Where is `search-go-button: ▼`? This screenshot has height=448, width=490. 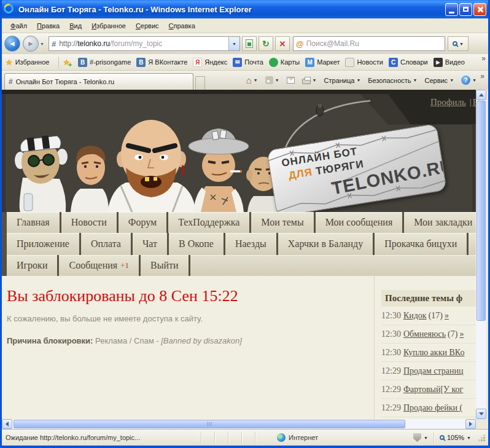 search-go-button: ▼ is located at coordinates (458, 44).